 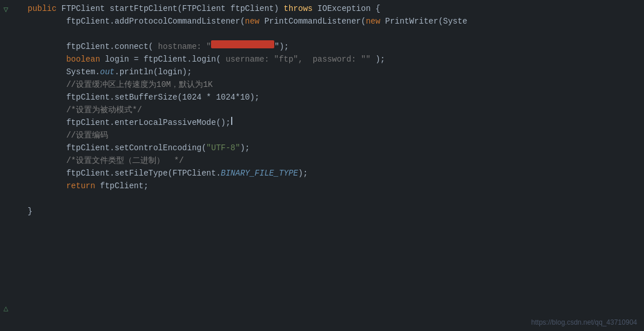 I want to click on code-line-11: //设置编码, so click(x=334, y=135).